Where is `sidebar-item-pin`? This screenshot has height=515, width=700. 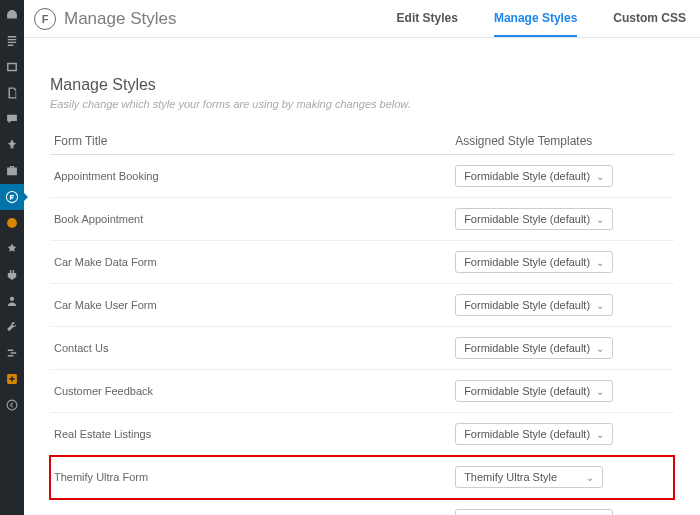
sidebar-item-pin is located at coordinates (12, 145).